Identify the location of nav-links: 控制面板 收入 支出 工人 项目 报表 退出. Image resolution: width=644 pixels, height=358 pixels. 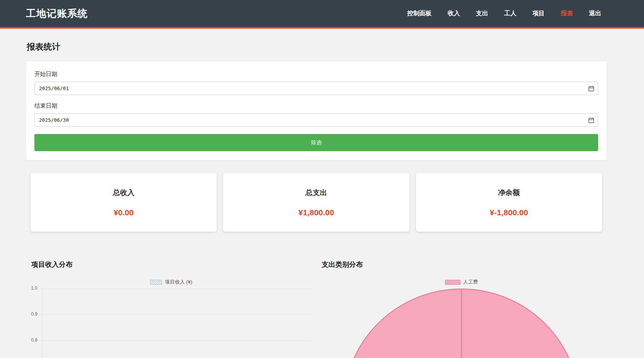
(504, 14).